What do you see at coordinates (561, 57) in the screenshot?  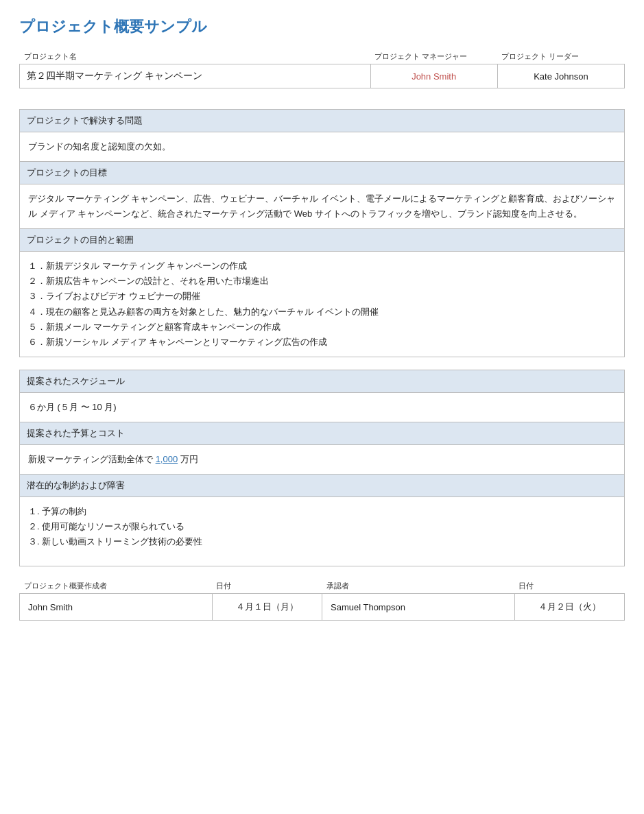 I see `col-leader-label: プロジェクト リーダー` at bounding box center [561, 57].